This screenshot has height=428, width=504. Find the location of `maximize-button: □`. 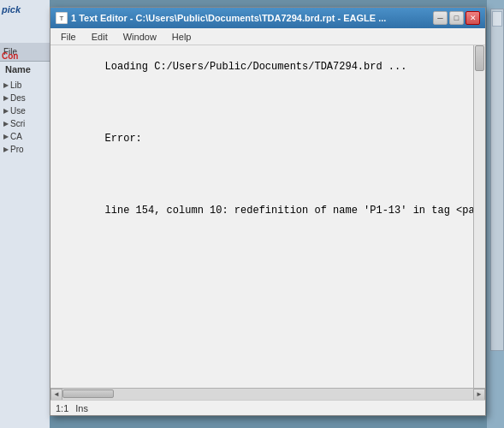

maximize-button: □ is located at coordinates (457, 18).